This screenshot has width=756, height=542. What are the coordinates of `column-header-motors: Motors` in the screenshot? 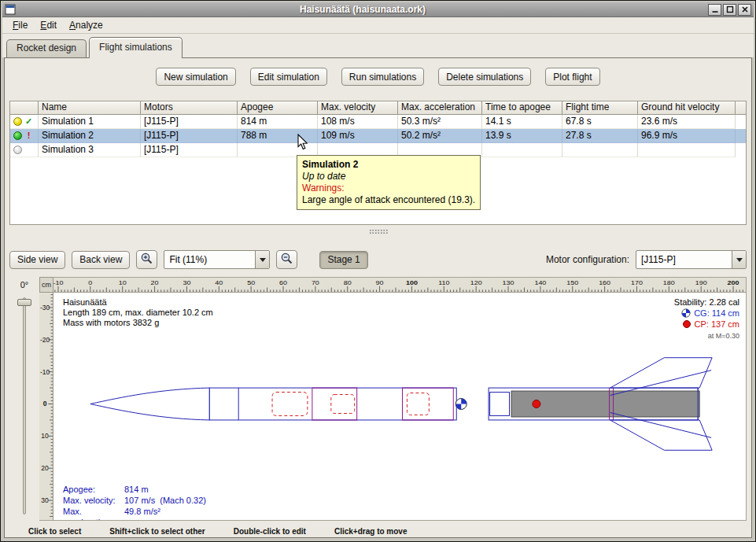 It's located at (189, 109).